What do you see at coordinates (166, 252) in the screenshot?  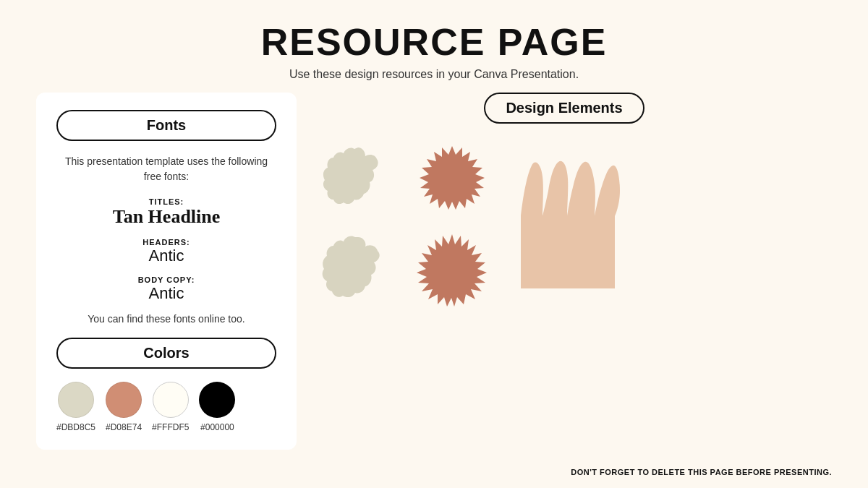 I see `headers-font-entry: HEADERS: Antic` at bounding box center [166, 252].